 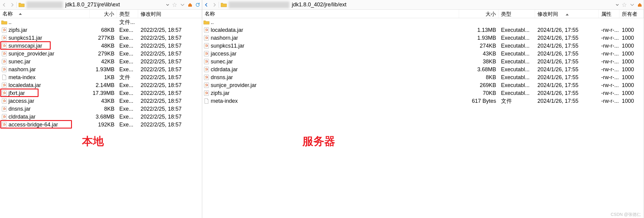 I want to click on table-row: jfxrt.jar17.39MBExe...2022/2/25, 18:57, so click(x=101, y=93).